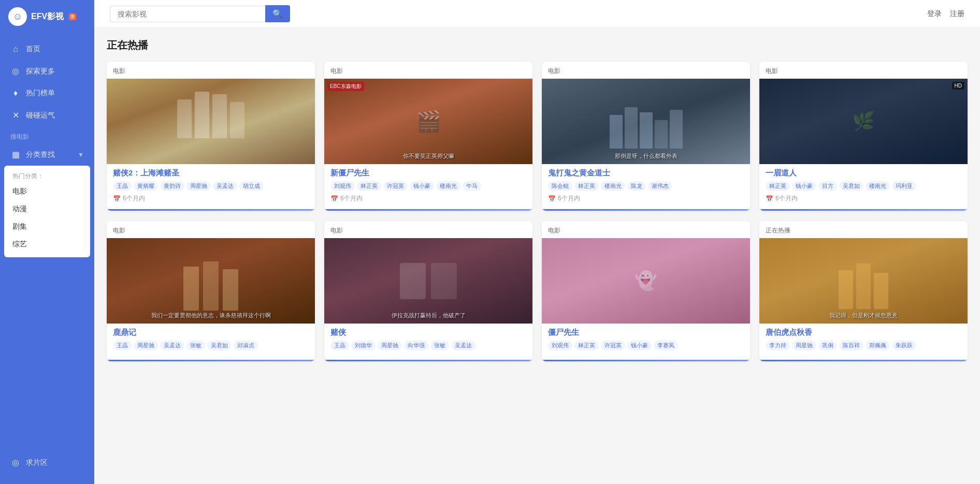  What do you see at coordinates (958, 86) in the screenshot?
I see `hd-badge-4: HD` at bounding box center [958, 86].